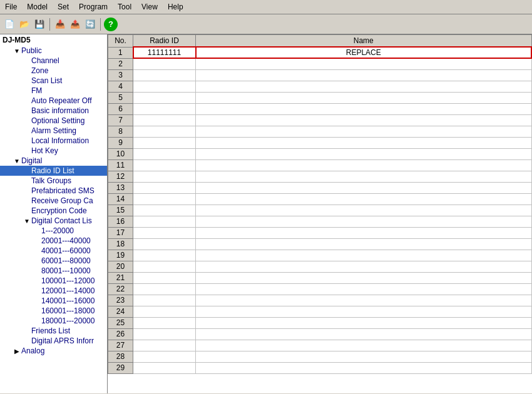  I want to click on table-row: 28, so click(320, 356).